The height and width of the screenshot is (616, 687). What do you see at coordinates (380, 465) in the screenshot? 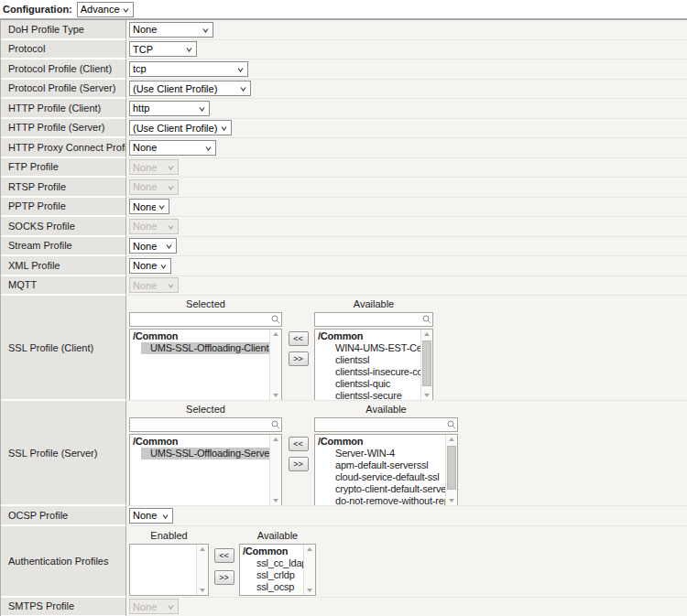
I see `list-item: apm-default-serverssl` at bounding box center [380, 465].